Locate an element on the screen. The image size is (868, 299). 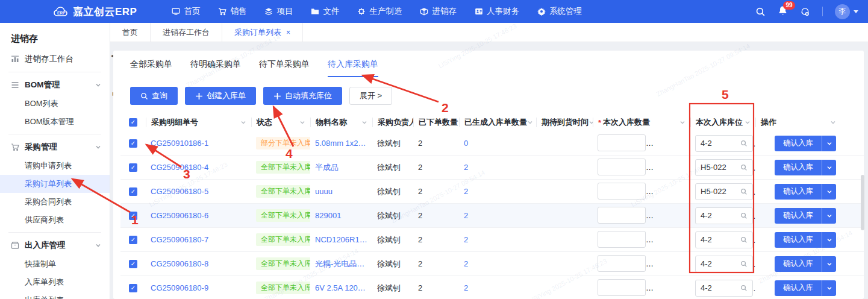
order-id-link: CG250906180-5 is located at coordinates (199, 192).